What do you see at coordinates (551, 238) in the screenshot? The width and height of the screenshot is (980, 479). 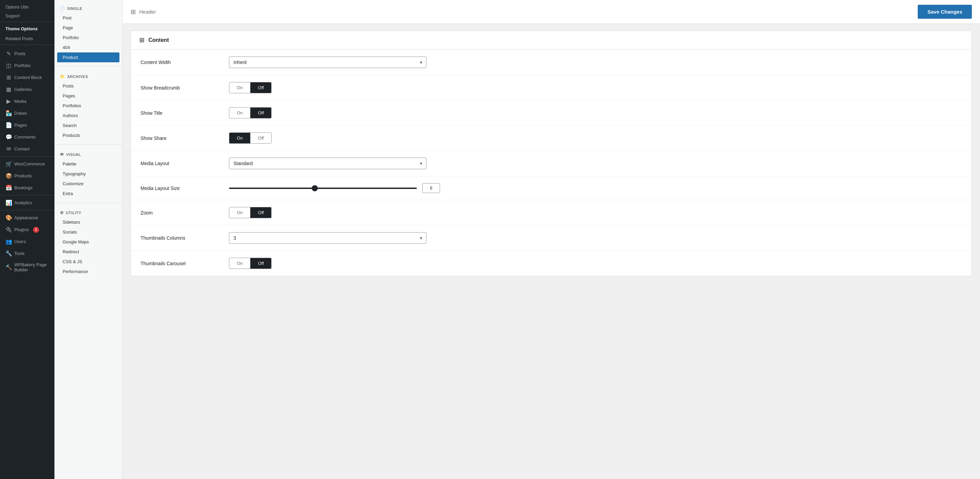 I see `setting-thumbnails-columns: Thumbnails Columns 1 2 3 4 5 ▾` at bounding box center [551, 238].